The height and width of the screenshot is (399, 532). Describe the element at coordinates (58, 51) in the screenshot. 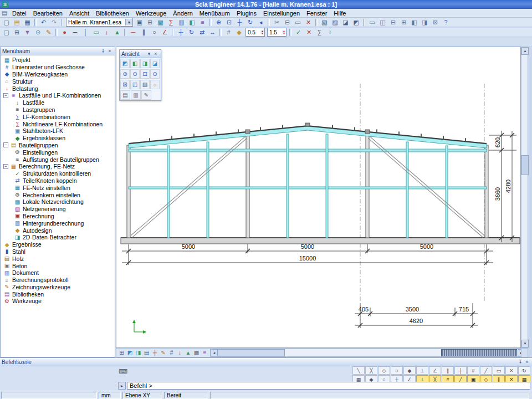

I see `menu-tree-panel-header: Menübaum ↧ ×` at that location.